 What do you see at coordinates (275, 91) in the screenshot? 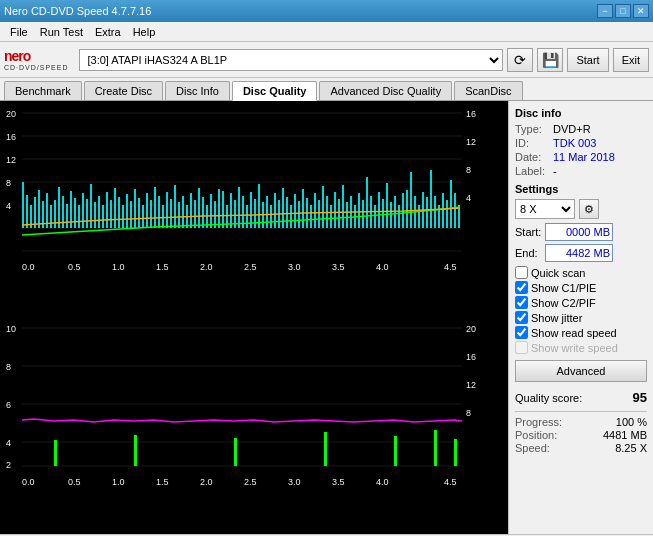
I see `tab-disc-quality: Disc Quality` at bounding box center [275, 91].